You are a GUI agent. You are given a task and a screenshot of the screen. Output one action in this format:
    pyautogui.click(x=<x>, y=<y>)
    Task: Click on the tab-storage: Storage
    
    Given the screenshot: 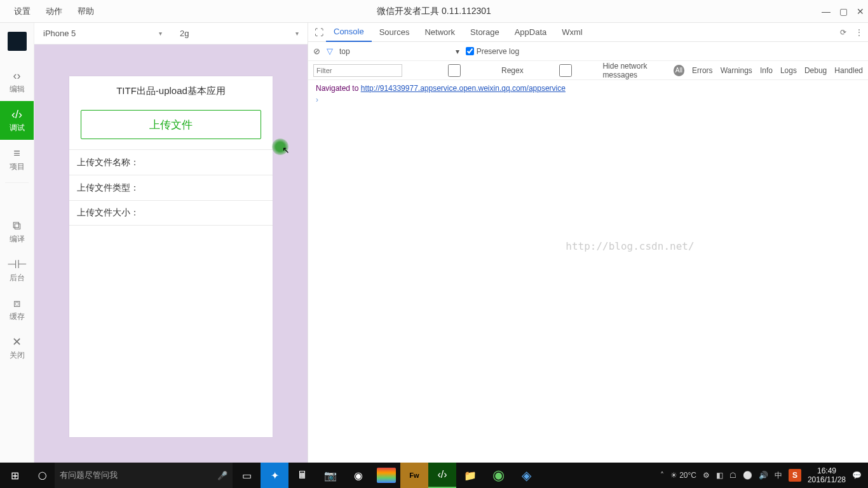 What is the action you would take?
    pyautogui.click(x=485, y=32)
    